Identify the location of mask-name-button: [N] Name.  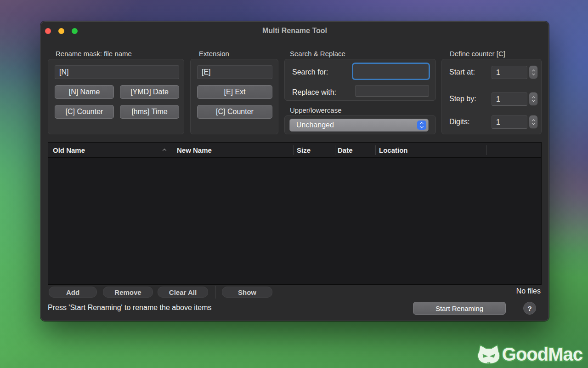
(85, 92).